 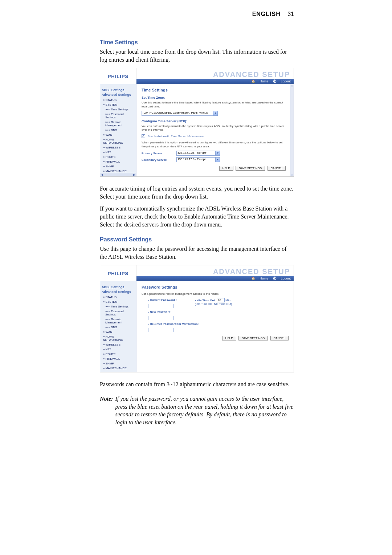 I want to click on panel-heading-password: Password Settings, so click(x=215, y=287).